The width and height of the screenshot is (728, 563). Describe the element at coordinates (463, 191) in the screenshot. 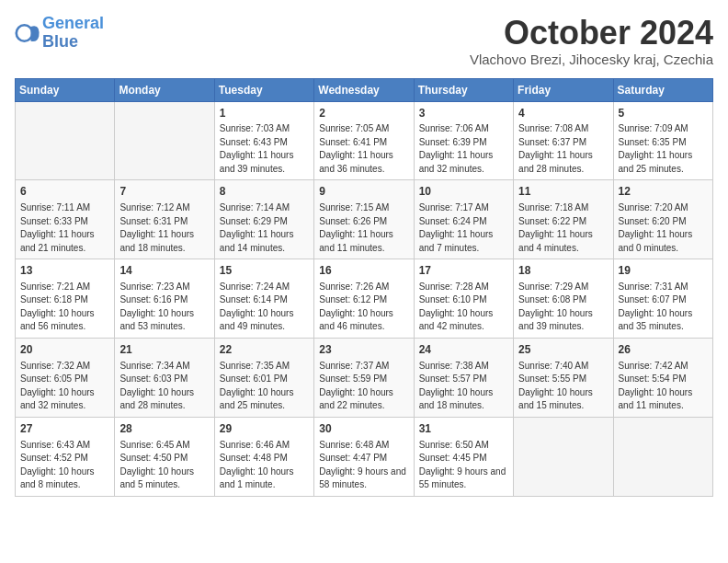

I see `day-number: 10` at that location.